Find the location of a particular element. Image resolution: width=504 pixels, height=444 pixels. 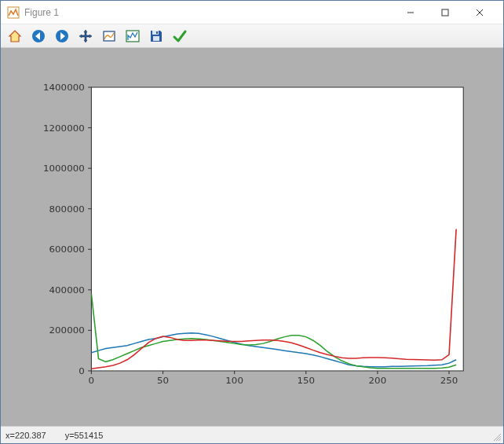

svg-text: 250 is located at coordinates (449, 380).